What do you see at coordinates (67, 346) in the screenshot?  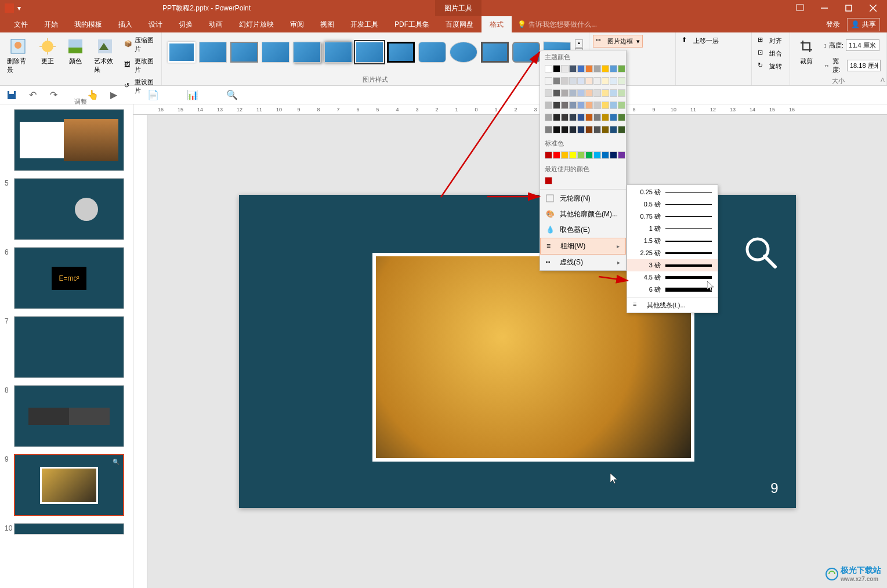 I see `slide-thumbnails-panel: 5 6E=mc² 7 8 9🔍 10` at bounding box center [67, 346].